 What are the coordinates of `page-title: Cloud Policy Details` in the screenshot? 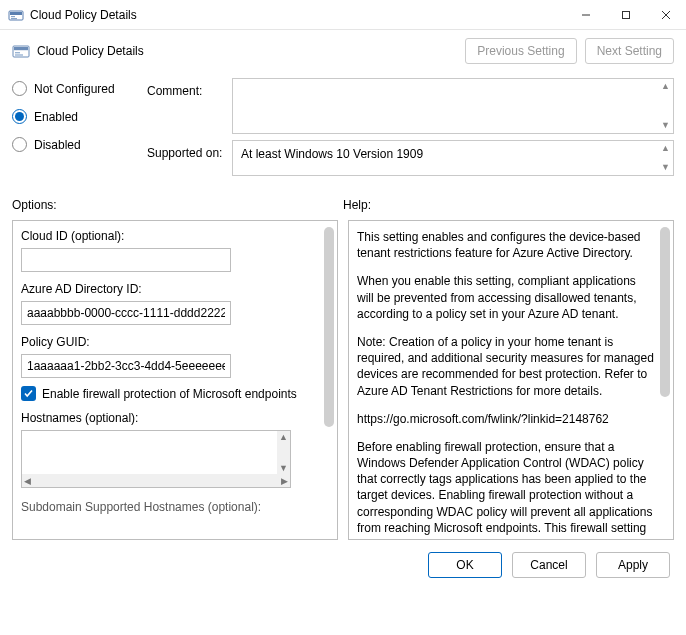 It's located at (247, 51).